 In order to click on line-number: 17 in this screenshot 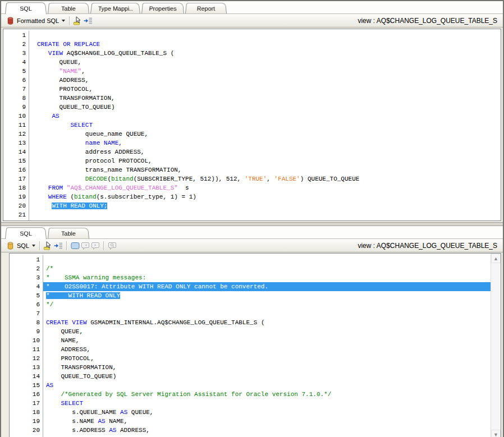, I will do `click(26, 403)`.